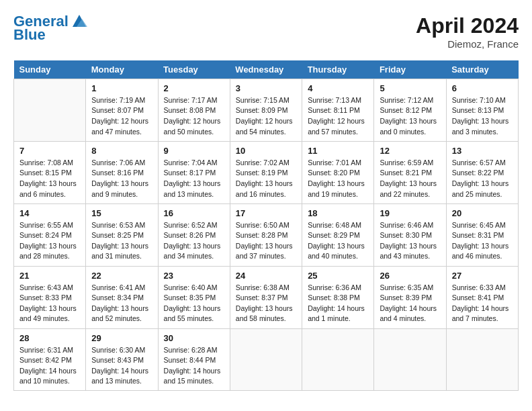 This screenshot has width=532, height=411. Describe the element at coordinates (482, 110) in the screenshot. I see `calendar-cell: 6Sunrise: 7:10 AMSunset: 8:13 PMDaylight…` at that location.